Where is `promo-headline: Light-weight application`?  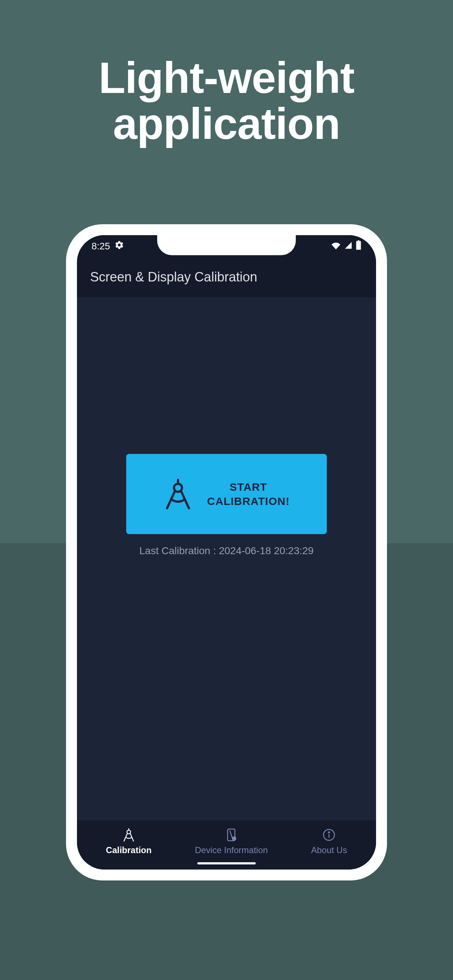 promo-headline: Light-weight application is located at coordinates (226, 100).